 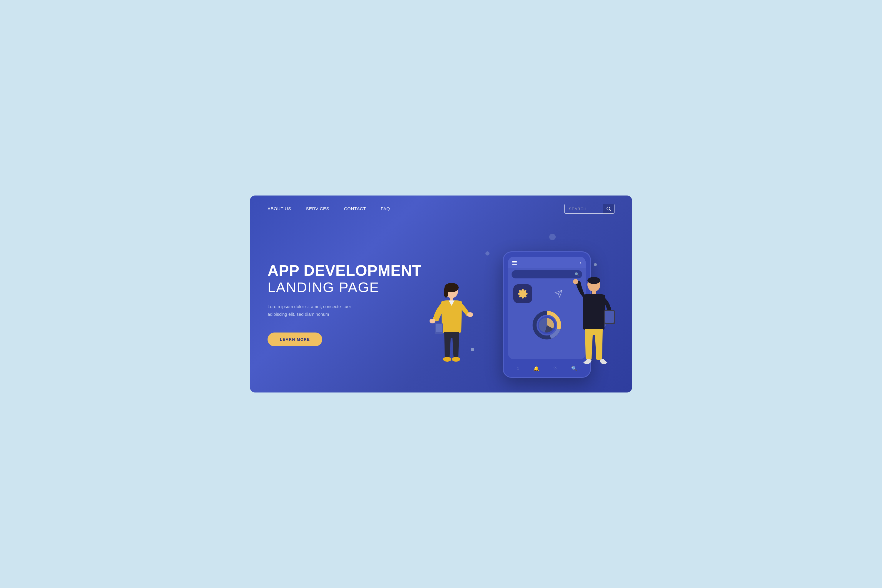 What do you see at coordinates (452, 329) in the screenshot?
I see `person-woman` at bounding box center [452, 329].